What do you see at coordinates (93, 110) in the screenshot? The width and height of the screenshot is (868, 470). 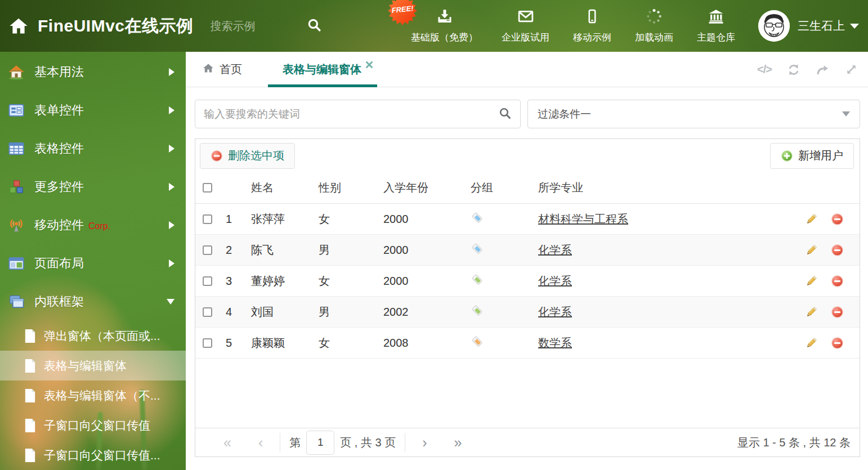 I see `sidebar-item-form-controls: 表单控件` at bounding box center [93, 110].